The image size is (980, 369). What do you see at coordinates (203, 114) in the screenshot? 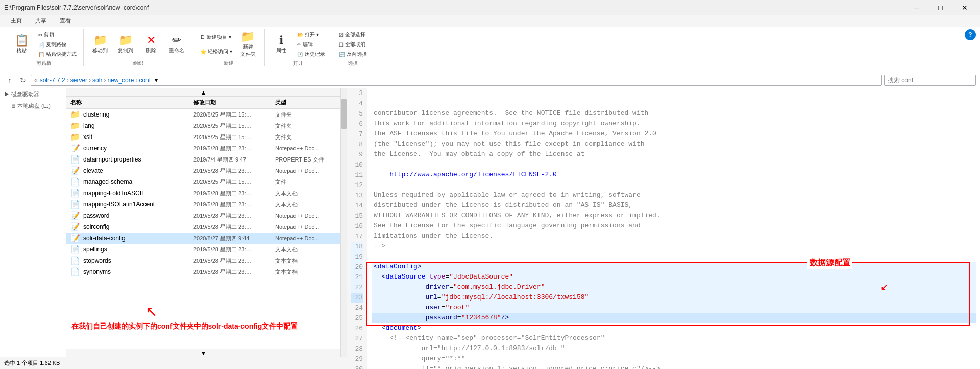
I see `file-item: 📁 clustering 2020/8/25 星期二 15:... 文件夹` at bounding box center [203, 114].